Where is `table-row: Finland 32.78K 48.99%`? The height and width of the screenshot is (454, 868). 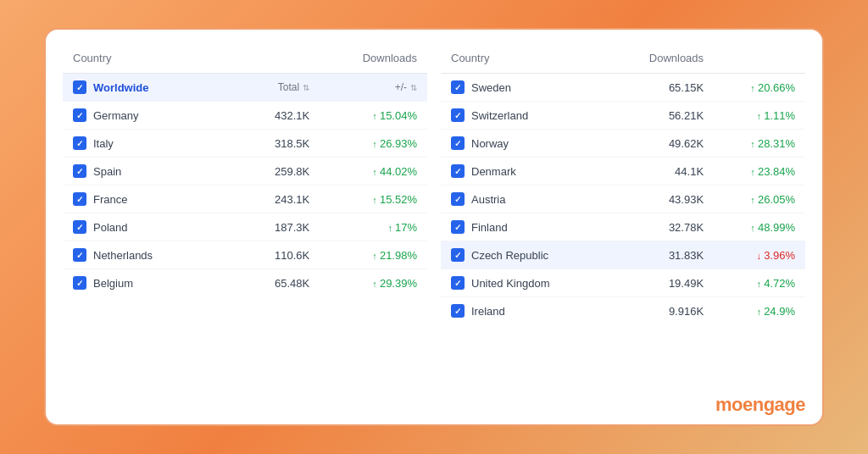 table-row: Finland 32.78K 48.99% is located at coordinates (623, 227).